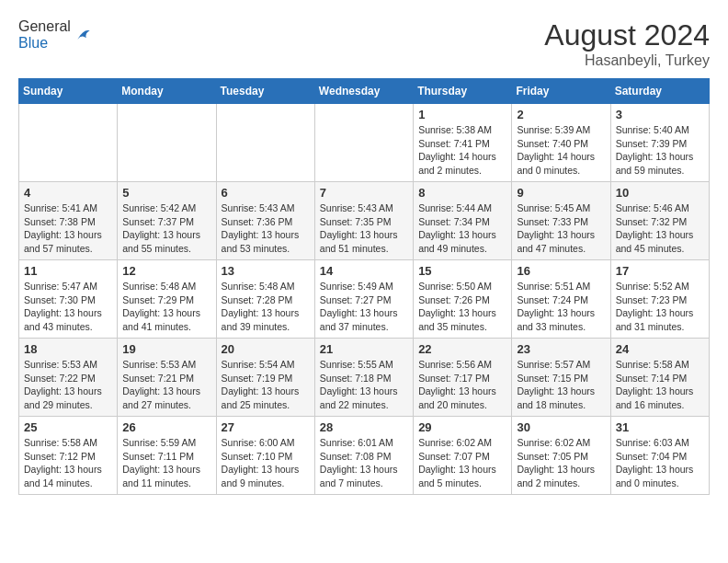 The image size is (728, 563). I want to click on day-info: Sunrise: 5:53 AM Sunset: 7:21 PM Dayligh…, so click(166, 385).